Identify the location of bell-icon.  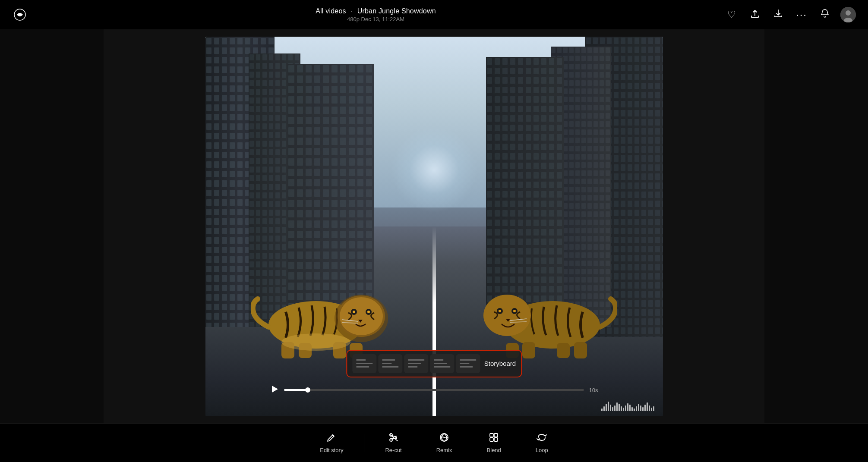
(825, 15).